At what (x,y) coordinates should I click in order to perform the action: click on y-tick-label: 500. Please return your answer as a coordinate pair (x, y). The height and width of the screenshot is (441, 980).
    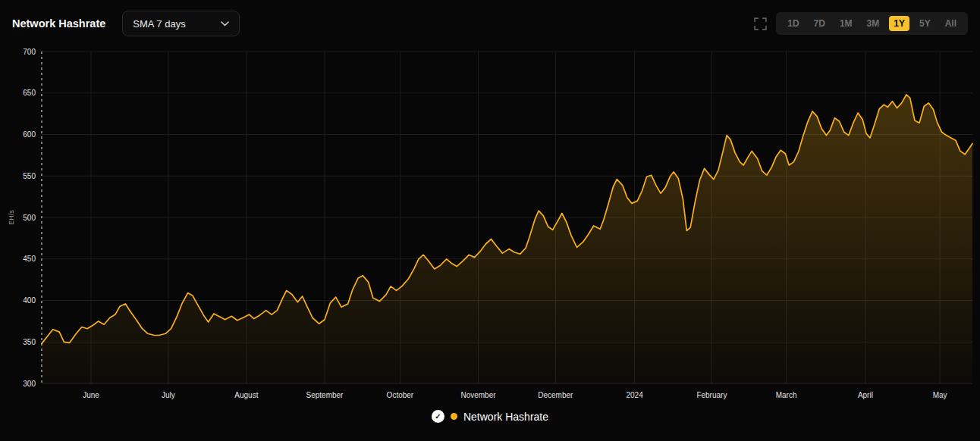
    Looking at the image, I should click on (29, 218).